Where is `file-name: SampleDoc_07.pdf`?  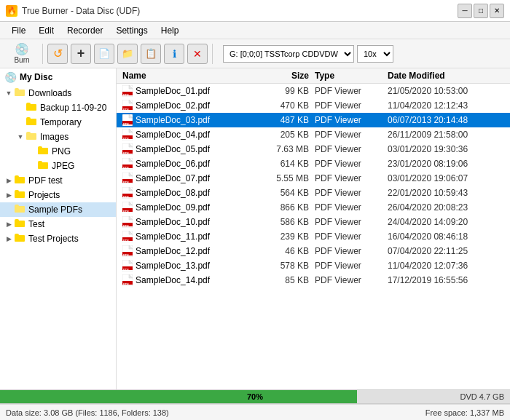 file-name: SampleDoc_07.pdf is located at coordinates (200, 178).